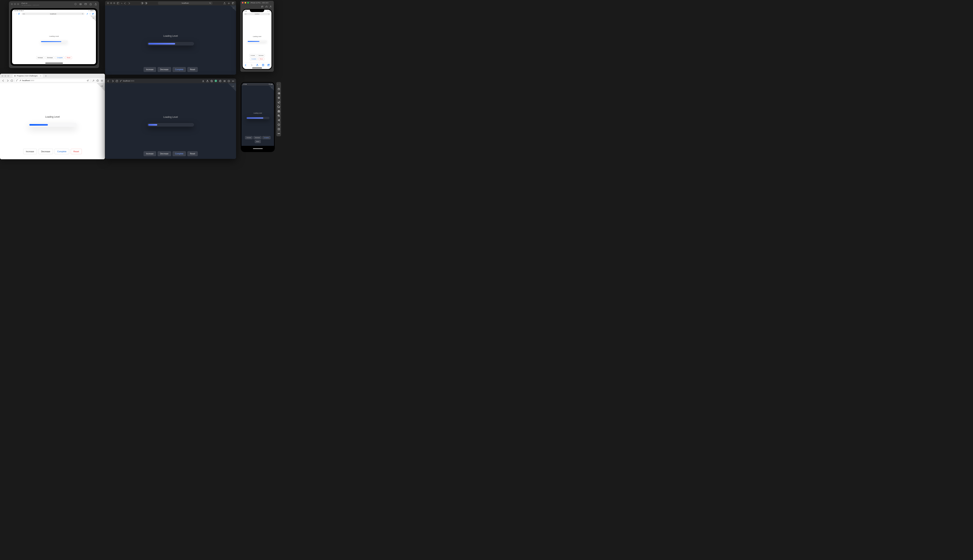 The image size is (973, 560). What do you see at coordinates (279, 98) in the screenshot?
I see `volume-down-icon` at bounding box center [279, 98].